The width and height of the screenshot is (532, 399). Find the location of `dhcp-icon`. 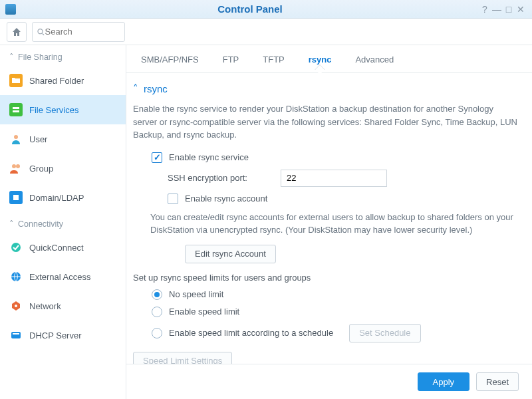

dhcp-icon is located at coordinates (16, 335).